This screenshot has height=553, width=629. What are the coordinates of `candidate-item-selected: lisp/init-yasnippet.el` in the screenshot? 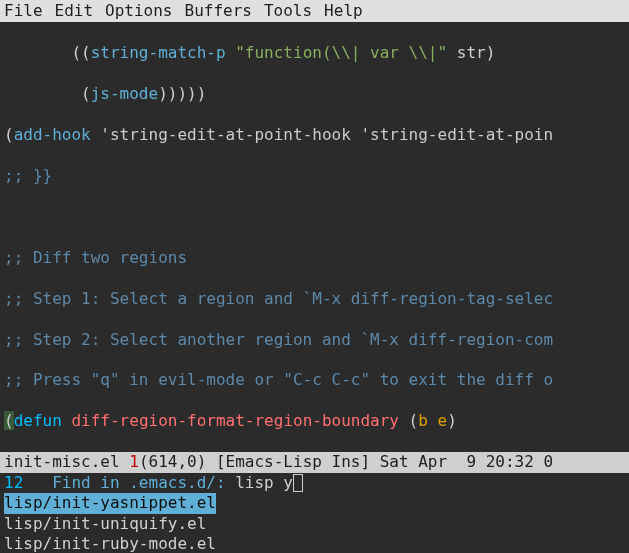 It's located at (110, 503).